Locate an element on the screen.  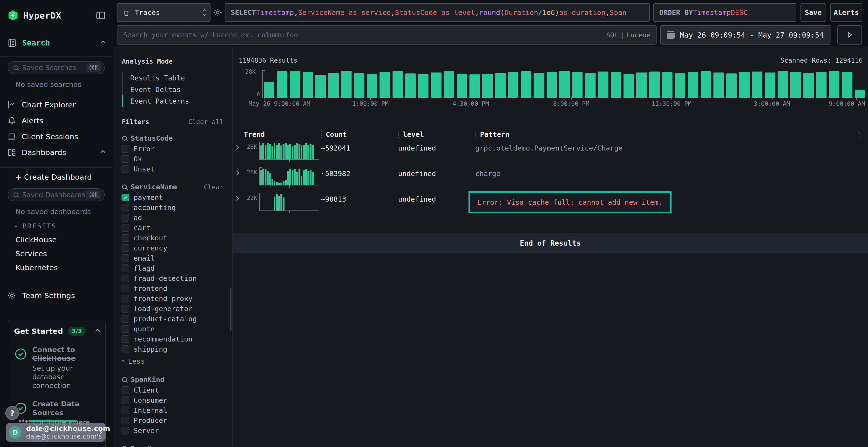
filter-option-email: email is located at coordinates (173, 258).